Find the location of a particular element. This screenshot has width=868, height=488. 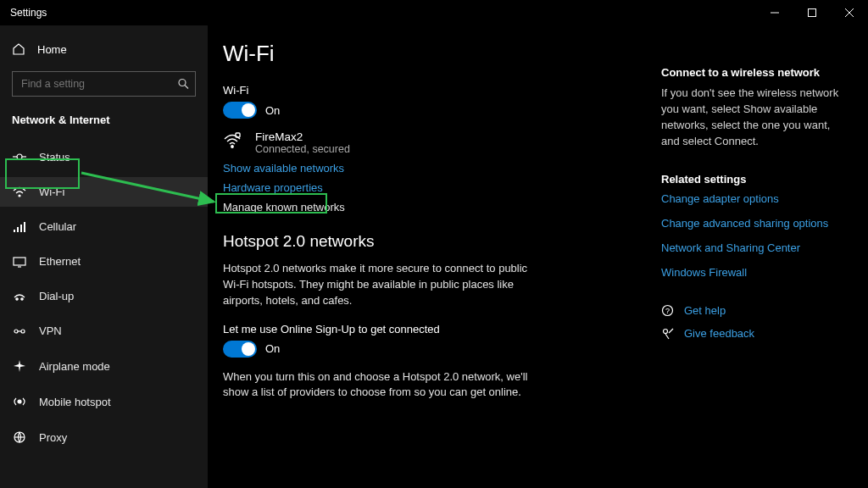

home-label: Home is located at coordinates (53, 49).